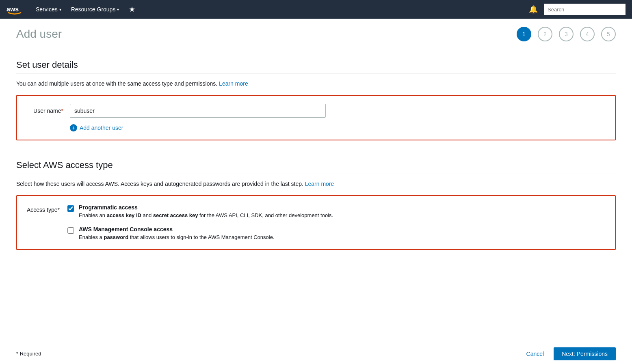 Image resolution: width=632 pixels, height=364 pixels. What do you see at coordinates (206, 212) in the screenshot?
I see `programmatic-access-text: Programmatic access Enables an access ke…` at bounding box center [206, 212].